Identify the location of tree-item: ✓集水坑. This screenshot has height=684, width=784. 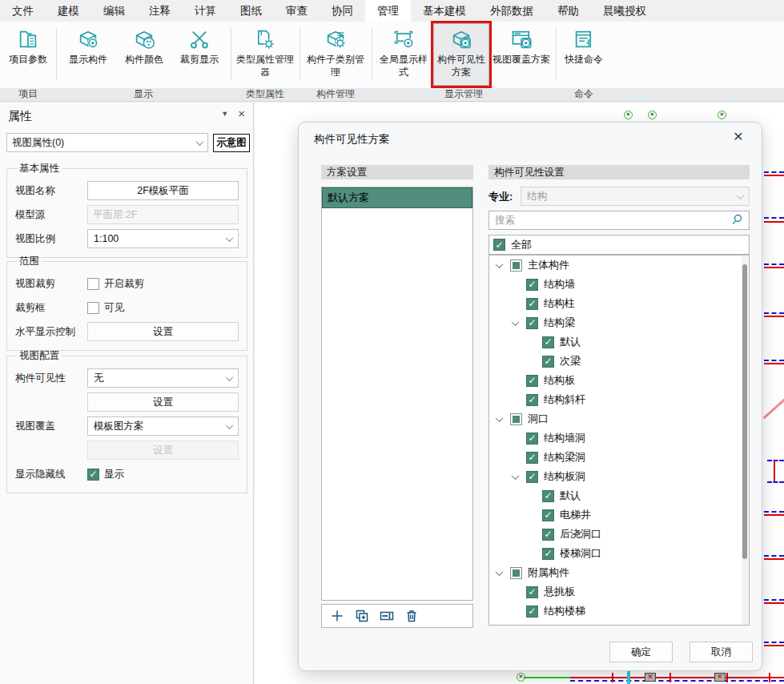
(619, 623).